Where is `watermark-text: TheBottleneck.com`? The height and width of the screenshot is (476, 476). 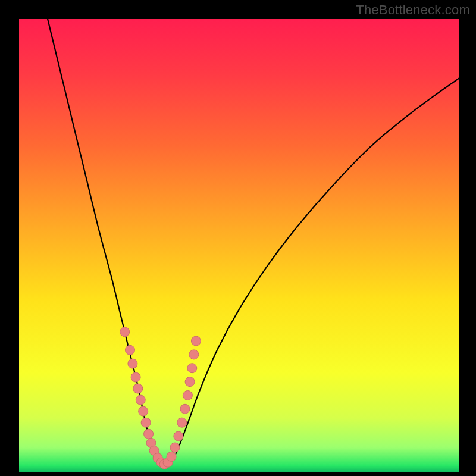
watermark-text: TheBottleneck.com is located at coordinates (413, 10).